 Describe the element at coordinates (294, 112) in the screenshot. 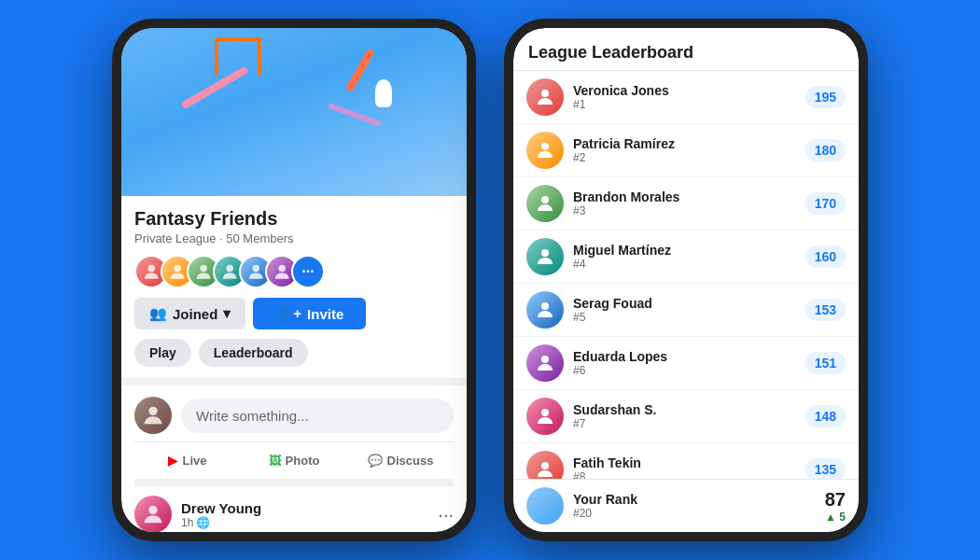

I see `cover-image` at that location.